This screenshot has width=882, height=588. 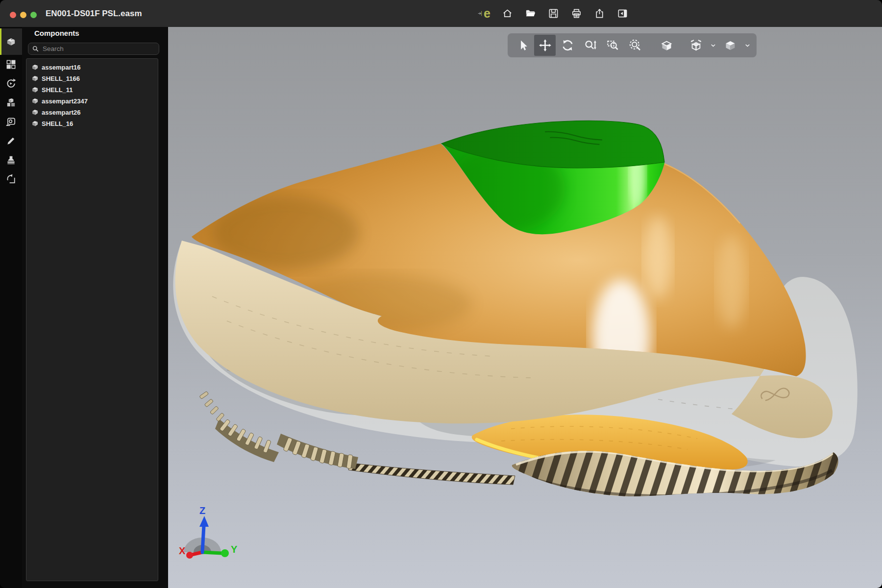 I want to click on edrawings-logo-icon: e, so click(x=484, y=14).